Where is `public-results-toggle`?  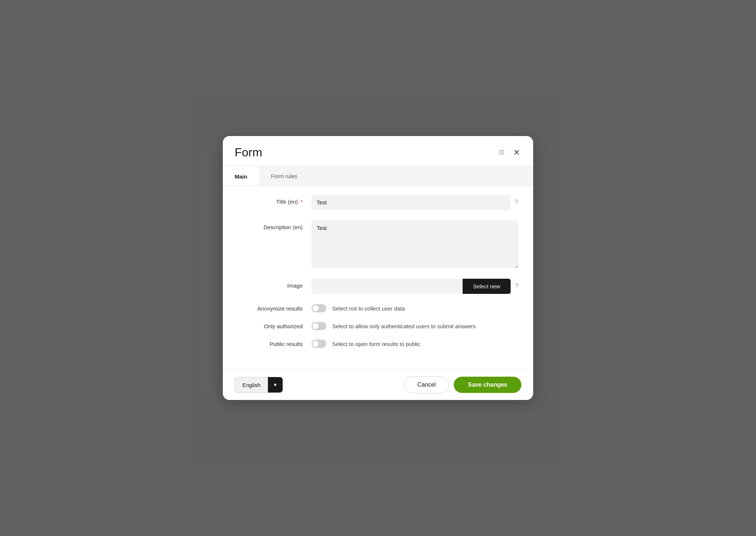 public-results-toggle is located at coordinates (319, 344).